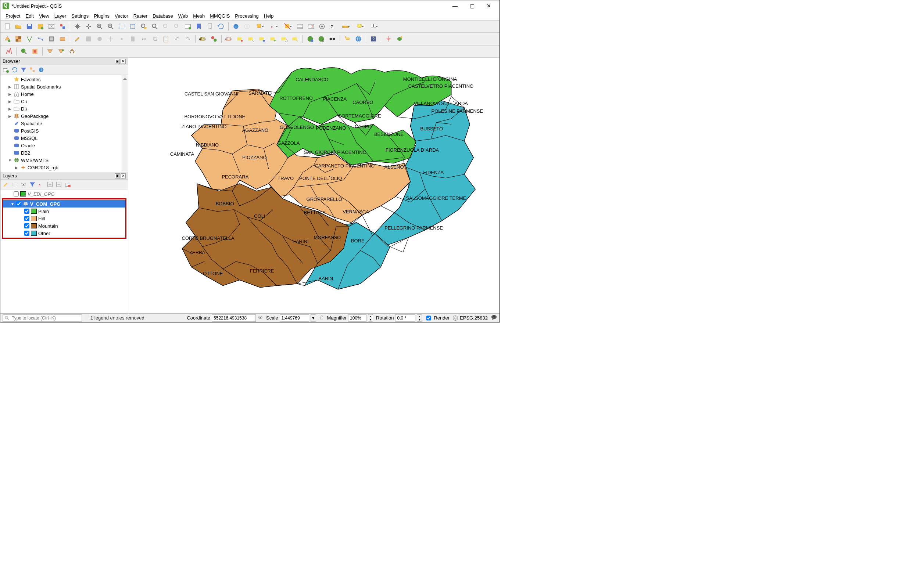  Describe the element at coordinates (29, 16) in the screenshot. I see `menu-edit: Edit` at that location.